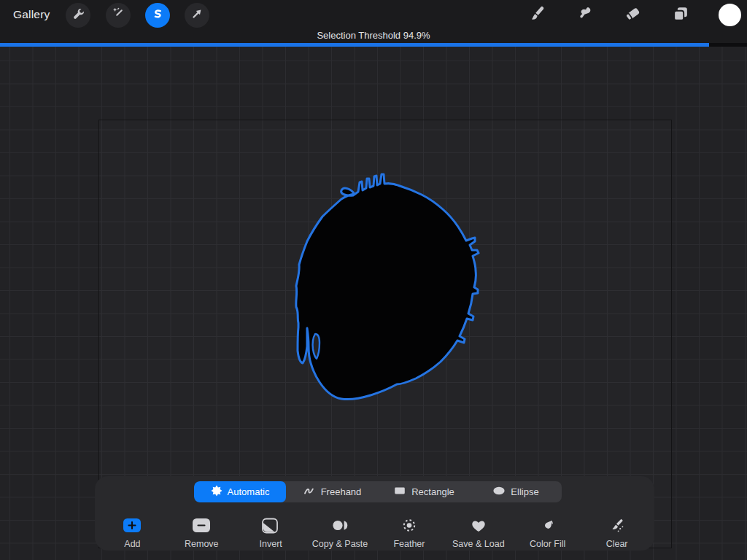 This screenshot has height=560, width=747. I want to click on action-label: Clear, so click(617, 544).